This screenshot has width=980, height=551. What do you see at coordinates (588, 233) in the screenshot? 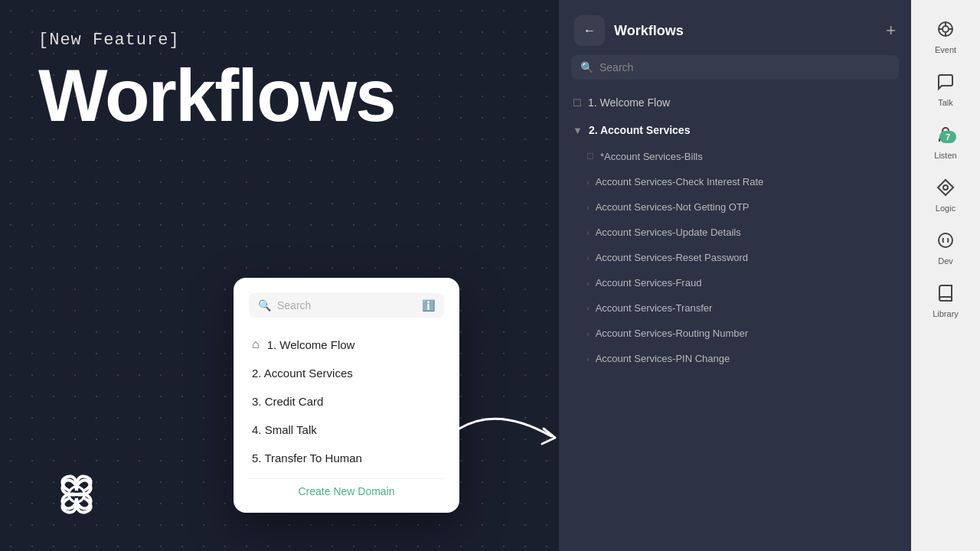
I see `chevron-right-icon-3: ›` at bounding box center [588, 233].